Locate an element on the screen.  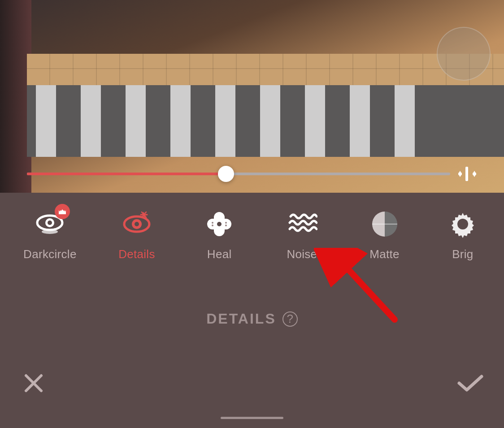
cancel-icon is located at coordinates (34, 383).